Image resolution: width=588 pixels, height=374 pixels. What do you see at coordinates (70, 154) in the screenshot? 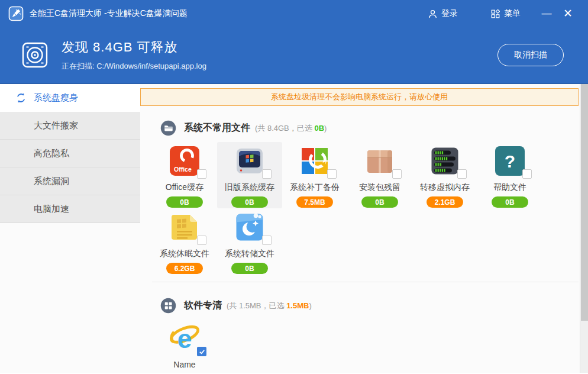
I see `sidebar-item-privacy-risk: 高危隐私` at bounding box center [70, 154].